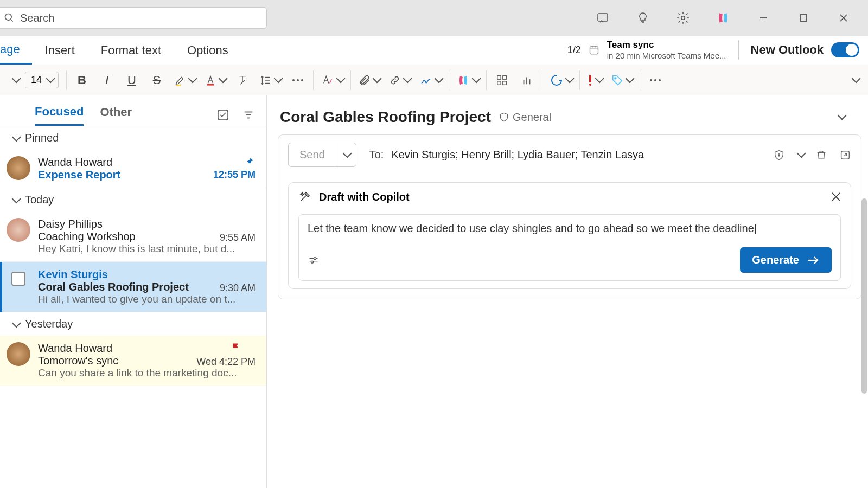 This screenshot has height=488, width=868. What do you see at coordinates (107, 80) in the screenshot?
I see `italic-button: I` at bounding box center [107, 80].